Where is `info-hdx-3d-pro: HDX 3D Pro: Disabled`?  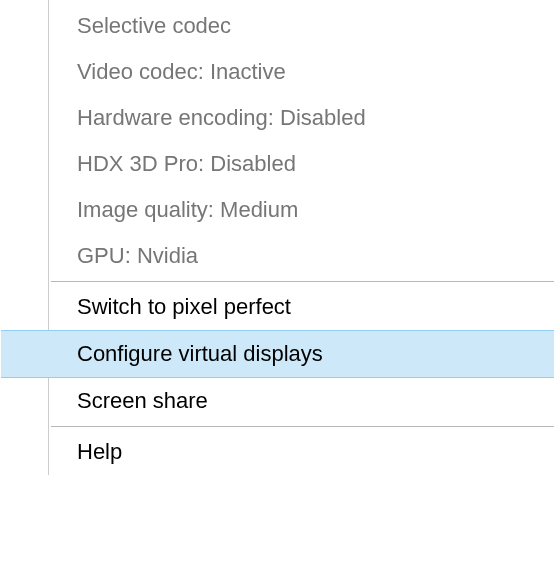 info-hdx-3d-pro: HDX 3D Pro: Disabled is located at coordinates (302, 164).